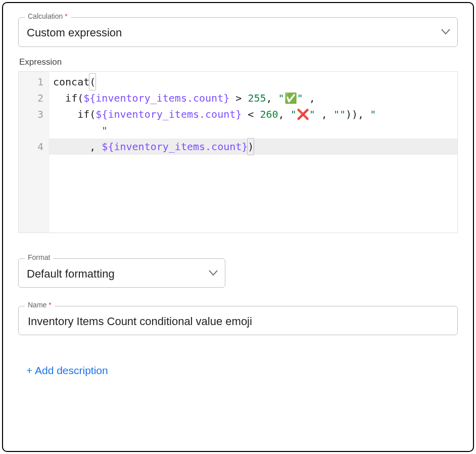 The width and height of the screenshot is (476, 454). Describe the element at coordinates (239, 62) in the screenshot. I see `expression-label: Expression` at that location.